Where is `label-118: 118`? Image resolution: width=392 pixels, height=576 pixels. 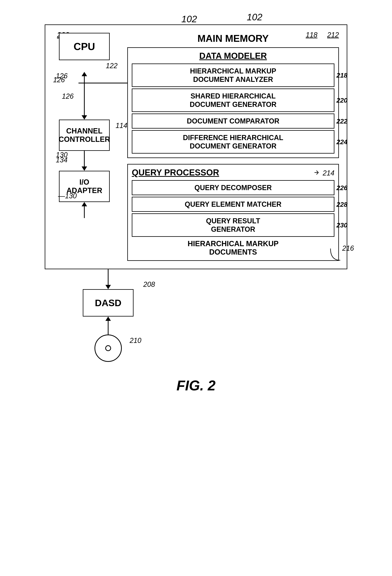 label-118: 118 is located at coordinates (312, 35).